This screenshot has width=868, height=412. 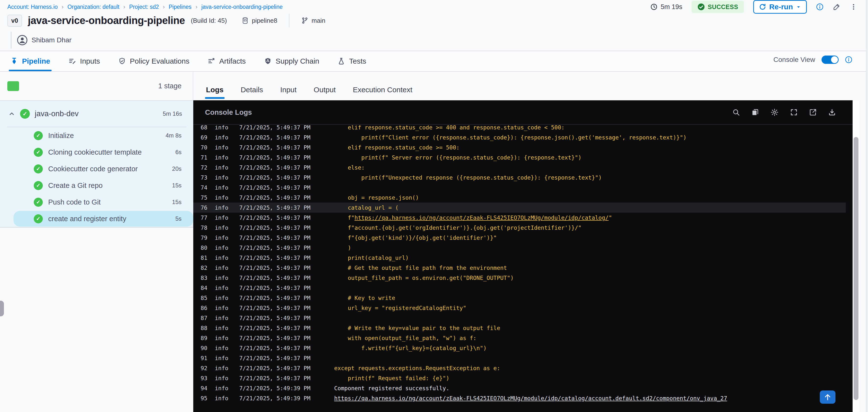 I want to click on step-row-create-and-register-entity: ✓create and register entity5s, so click(x=97, y=219).